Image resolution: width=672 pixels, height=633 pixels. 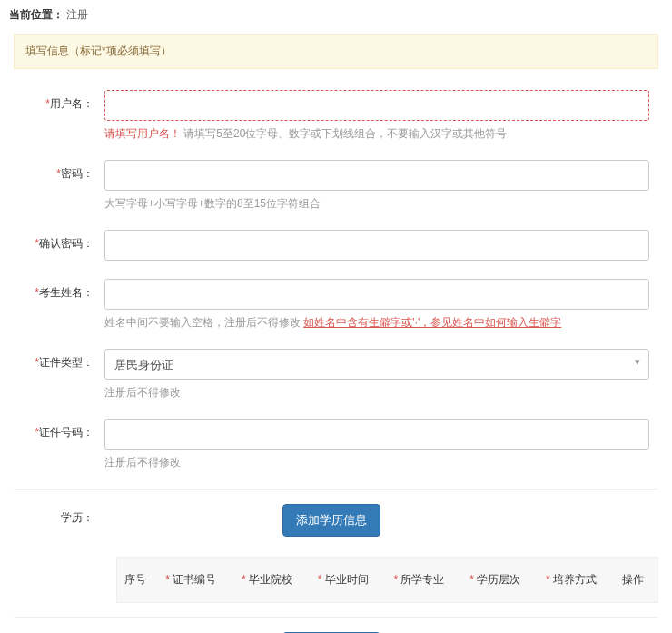 I want to click on idno-input, so click(x=377, y=434).